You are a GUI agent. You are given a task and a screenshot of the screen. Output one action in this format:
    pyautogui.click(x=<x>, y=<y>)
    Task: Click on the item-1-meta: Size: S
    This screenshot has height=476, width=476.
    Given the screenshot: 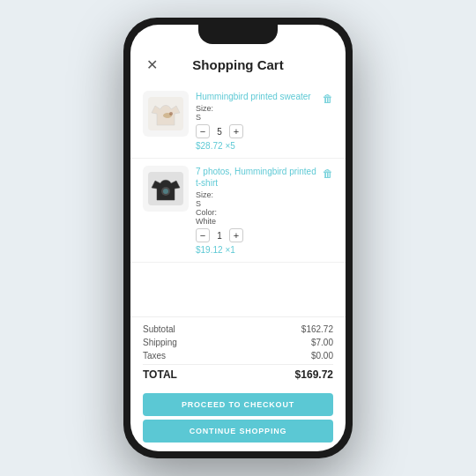 What is the action you would take?
    pyautogui.click(x=259, y=113)
    